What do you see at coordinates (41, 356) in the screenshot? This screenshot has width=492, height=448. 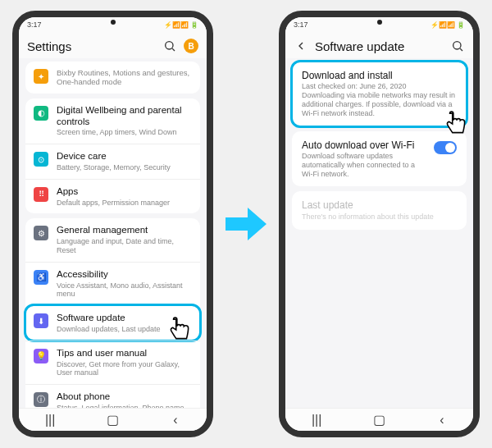 I see `tips-icon: 💡` at bounding box center [41, 356].